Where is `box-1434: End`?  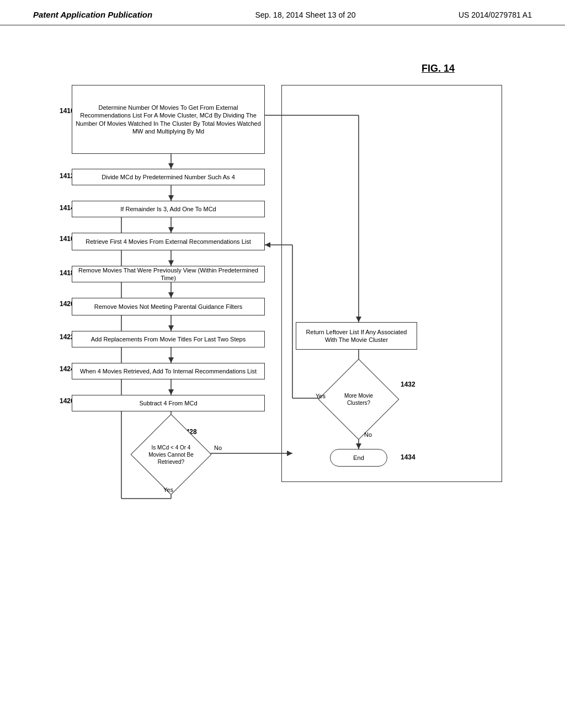 box-1434: End is located at coordinates (359, 458).